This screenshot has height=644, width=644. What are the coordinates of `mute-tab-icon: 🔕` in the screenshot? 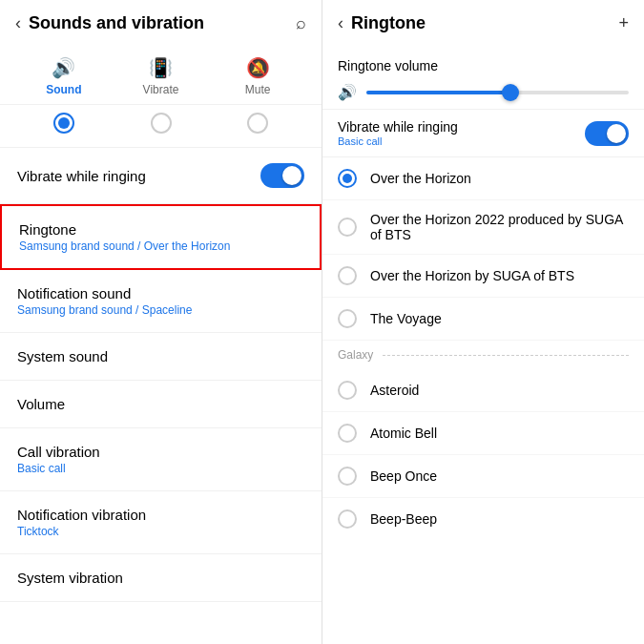 It's located at (258, 68).